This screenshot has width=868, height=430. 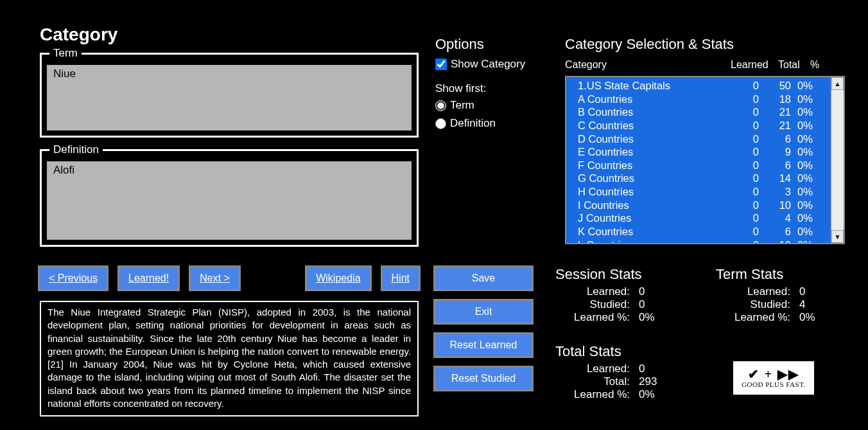 What do you see at coordinates (613, 295) in the screenshot?
I see `session-stats: Session Stats Learned:0 Studied:0 Learne…` at bounding box center [613, 295].